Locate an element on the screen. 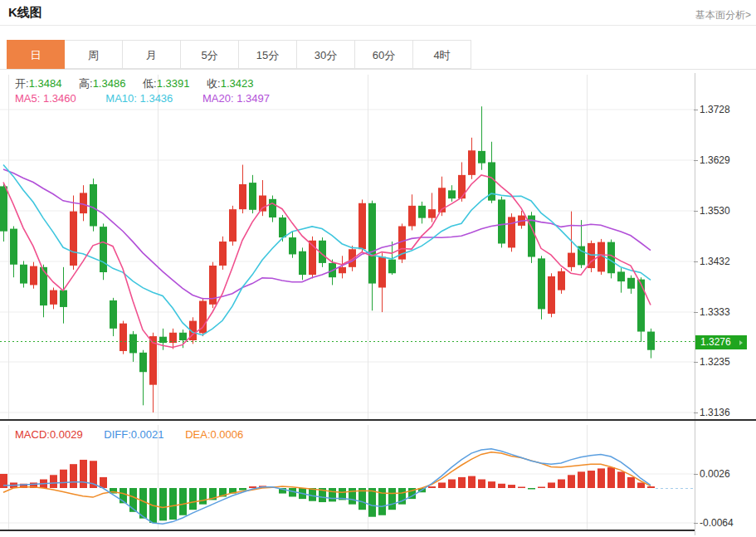  close-value: 1.3423 is located at coordinates (237, 83).